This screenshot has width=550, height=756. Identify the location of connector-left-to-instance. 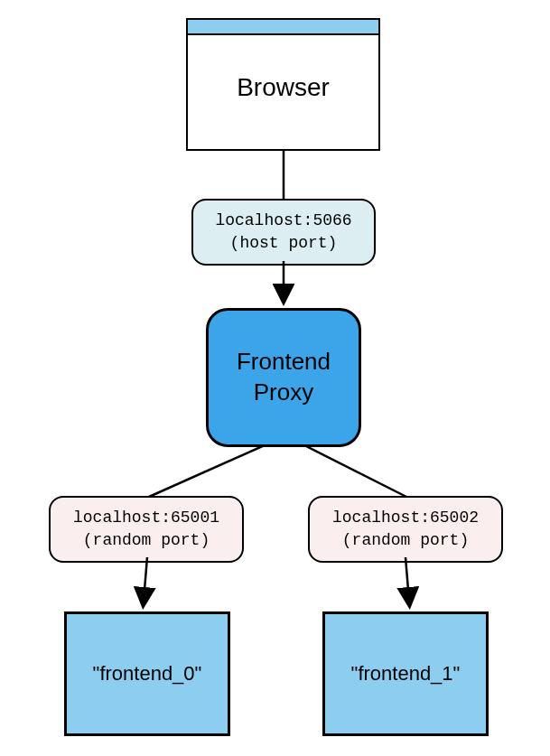
(144, 585).